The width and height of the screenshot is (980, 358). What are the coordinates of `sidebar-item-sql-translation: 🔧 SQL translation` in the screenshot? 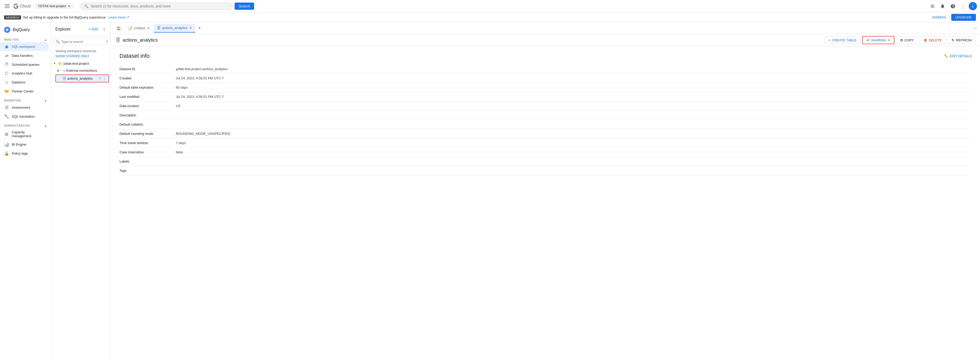 It's located at (24, 117).